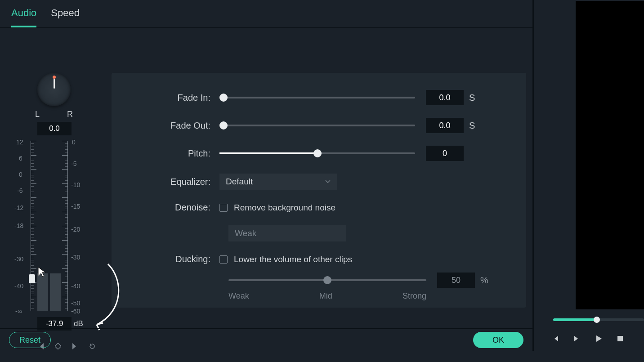  What do you see at coordinates (76, 257) in the screenshot?
I see `volume-scale-right-5: -30` at bounding box center [76, 257].